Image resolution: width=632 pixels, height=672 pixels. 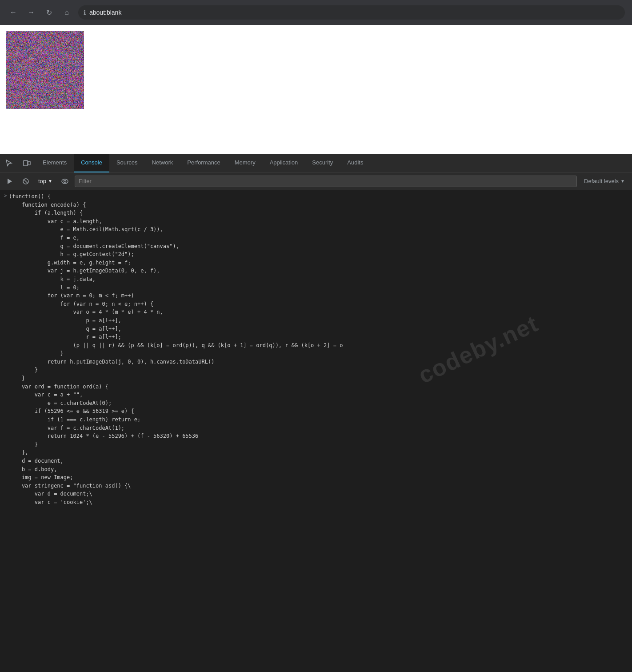 What do you see at coordinates (623, 181) in the screenshot?
I see `levels-dropdown-icon: ▼` at bounding box center [623, 181].